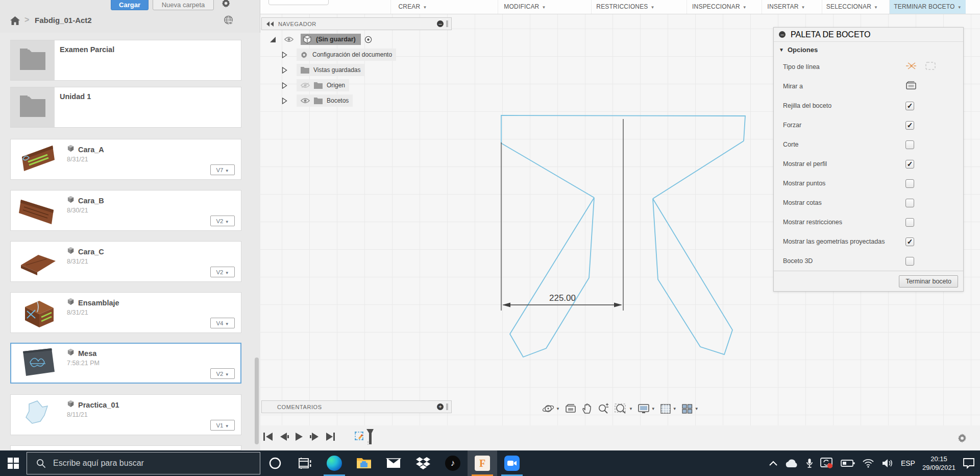 The image size is (980, 476). I want to click on onedrive-cloud-icon, so click(792, 463).